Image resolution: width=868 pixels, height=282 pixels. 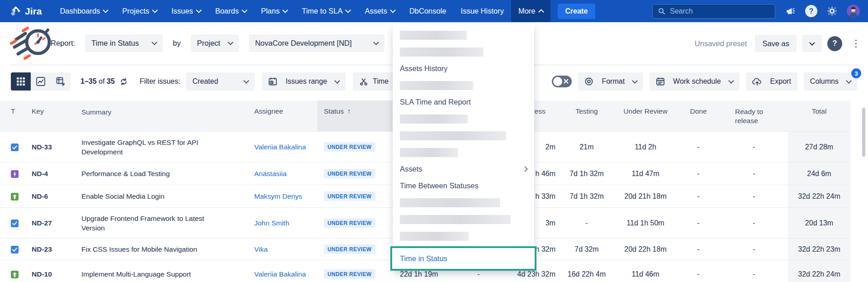 I want to click on group-by-select: Project, so click(x=215, y=43).